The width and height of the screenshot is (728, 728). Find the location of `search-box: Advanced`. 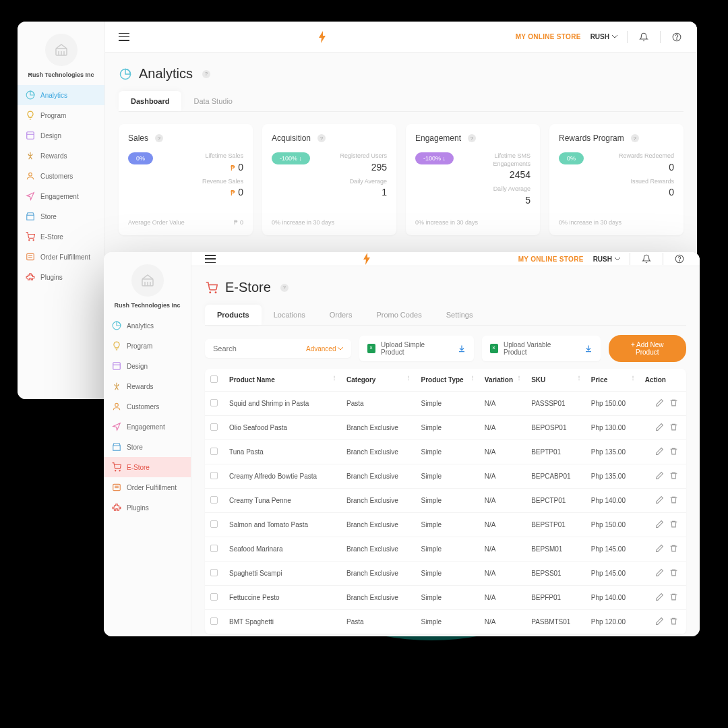

search-box: Advanced is located at coordinates (278, 348).